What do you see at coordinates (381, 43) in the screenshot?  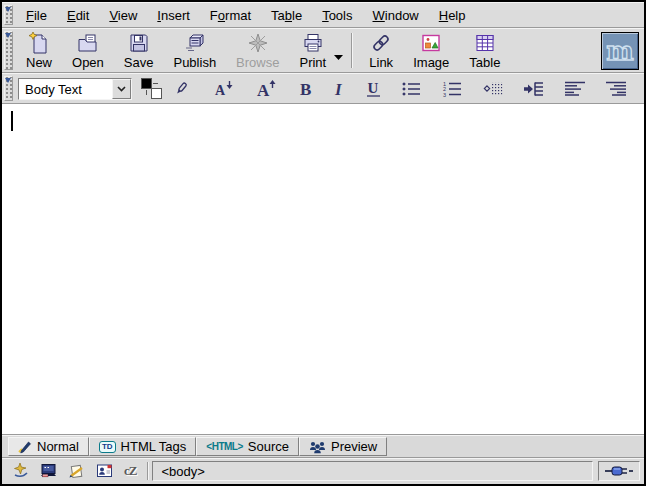 I see `link-chain-icon` at bounding box center [381, 43].